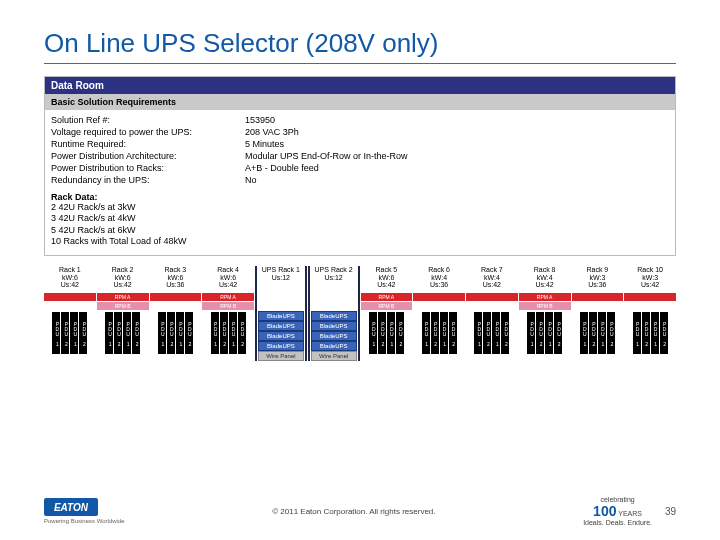 The height and width of the screenshot is (540, 720). Describe the element at coordinates (618, 511) in the screenshot. I see `anniversary-badge: celebrating 100 YEARS Ideals. Deals. End…` at that location.